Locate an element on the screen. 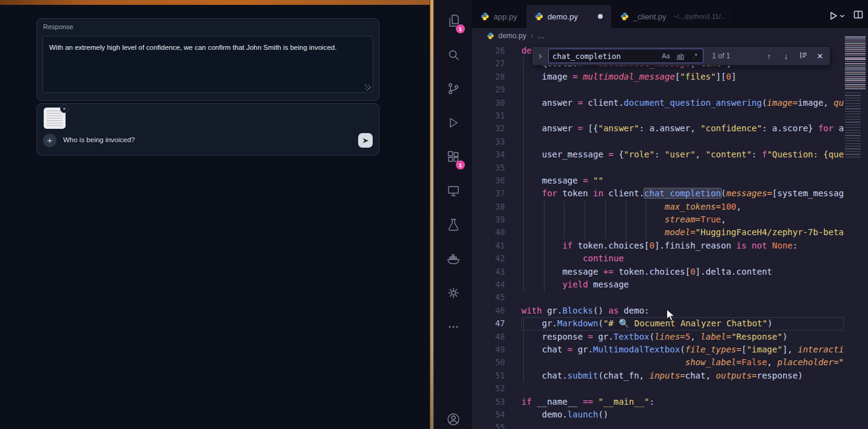  close-find-button: ✕ is located at coordinates (820, 56).